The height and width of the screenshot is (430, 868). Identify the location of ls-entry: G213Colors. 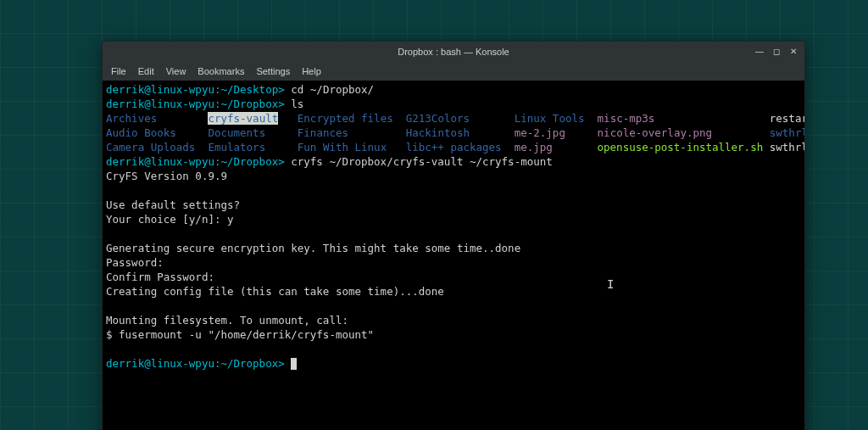
(437, 119).